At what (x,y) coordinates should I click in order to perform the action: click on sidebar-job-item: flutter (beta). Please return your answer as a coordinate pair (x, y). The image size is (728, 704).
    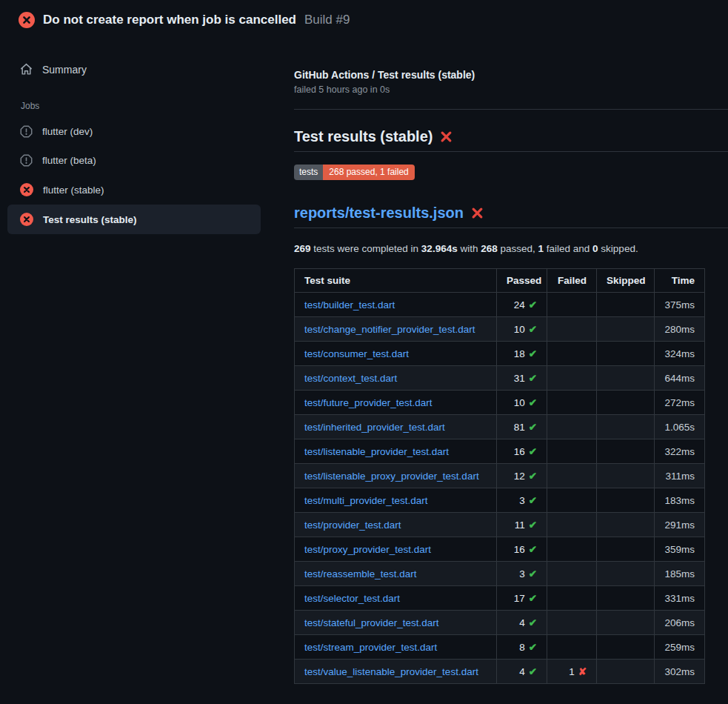
    Looking at the image, I should click on (134, 160).